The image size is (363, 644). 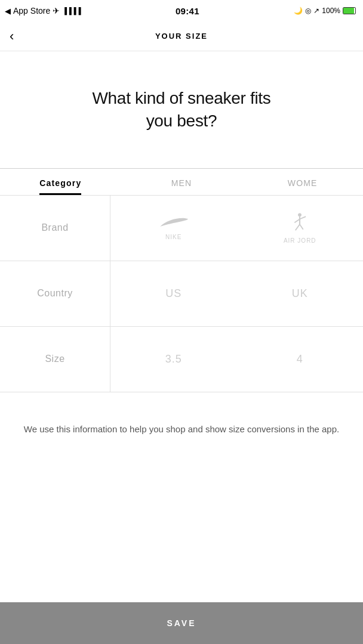 What do you see at coordinates (182, 294) in the screenshot?
I see `country-picker-row: Country US UK` at bounding box center [182, 294].